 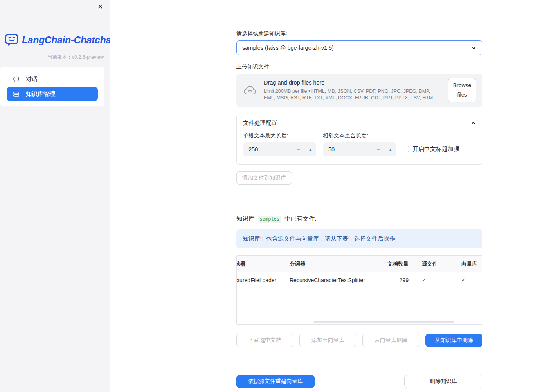 I want to click on chevron-down-icon, so click(x=474, y=48).